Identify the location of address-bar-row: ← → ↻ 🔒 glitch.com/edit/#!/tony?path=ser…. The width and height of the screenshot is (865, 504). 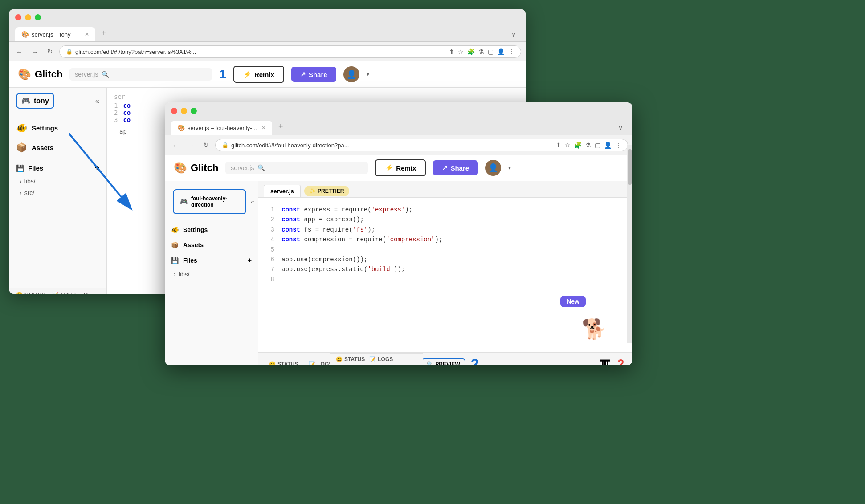
(267, 52).